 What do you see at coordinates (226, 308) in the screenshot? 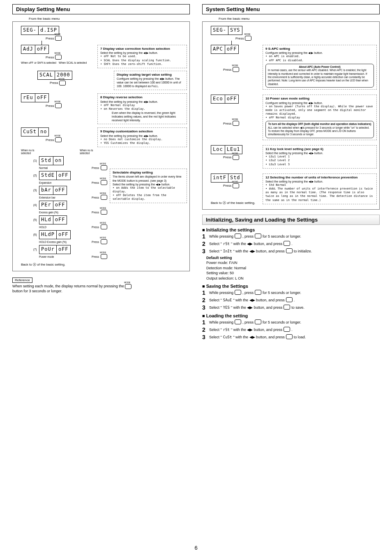
I see `sv3-b: YES` at bounding box center [226, 308].